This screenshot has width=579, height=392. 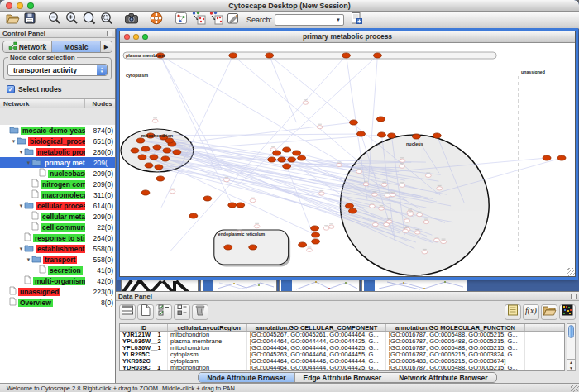 I want to click on tree-item-unassigned: unassigned223(0), so click(x=58, y=291).